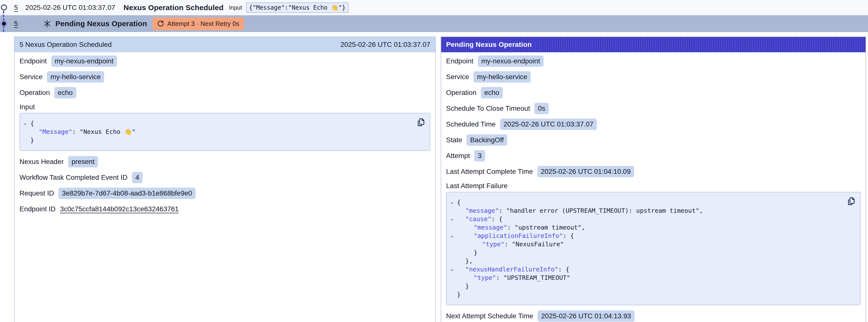  I want to click on input-section-label: Input, so click(225, 107).